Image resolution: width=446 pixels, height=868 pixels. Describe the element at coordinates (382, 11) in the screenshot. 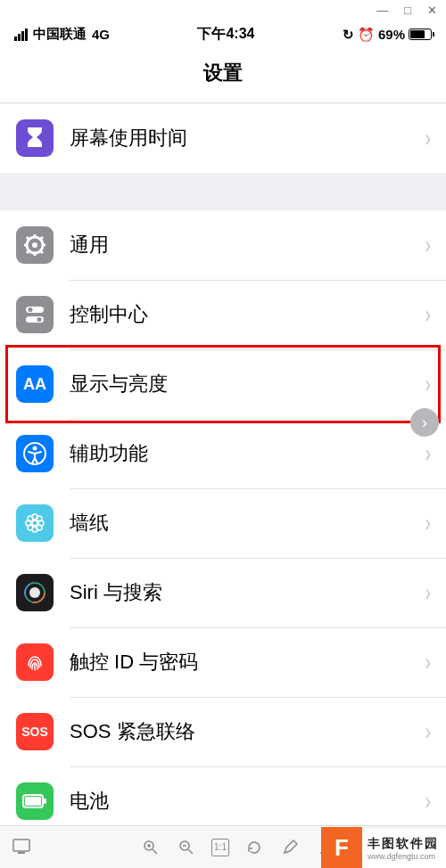

I see `minimize-button: —` at that location.